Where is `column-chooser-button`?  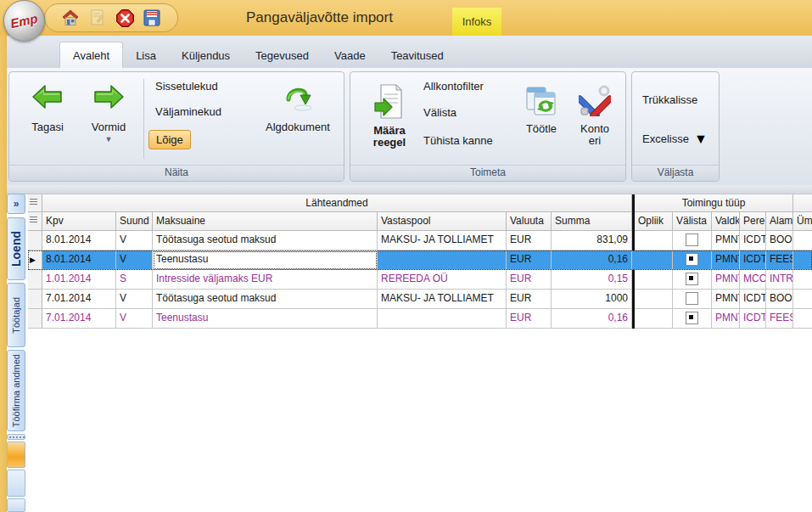
column-chooser-button is located at coordinates (36, 204).